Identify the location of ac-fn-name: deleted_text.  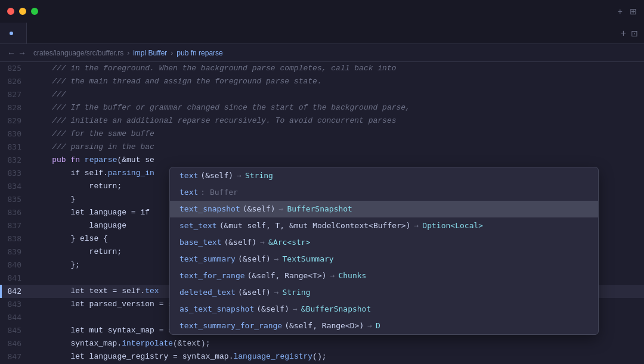
(208, 293).